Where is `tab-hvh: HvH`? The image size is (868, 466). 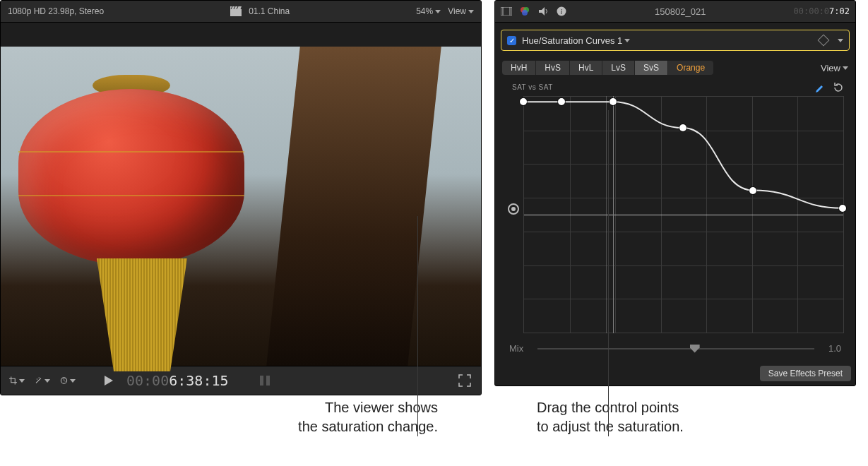 tab-hvh: HvH is located at coordinates (519, 68).